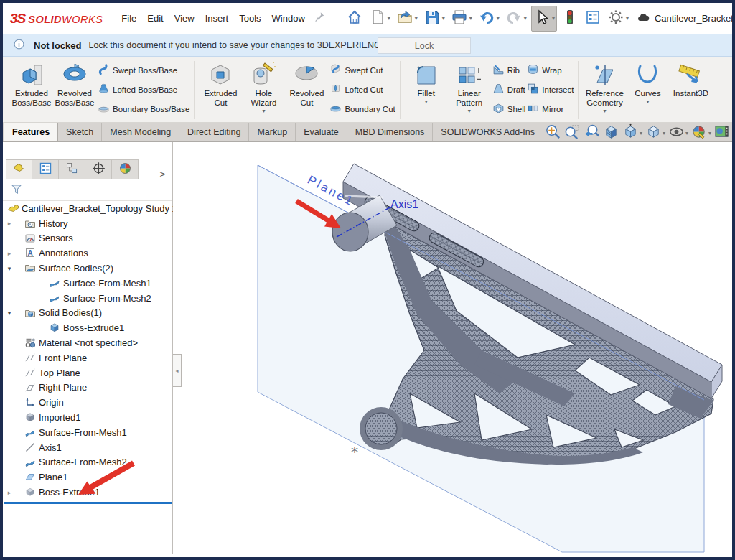 The height and width of the screenshot is (560, 735). Describe the element at coordinates (550, 109) in the screenshot. I see `mirror-button: Mirror` at that location.